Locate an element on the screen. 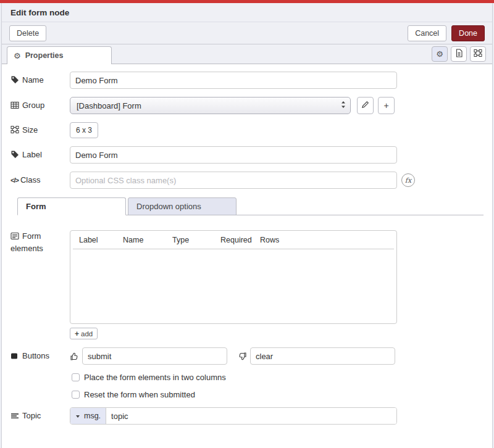  name-input is located at coordinates (233, 80).